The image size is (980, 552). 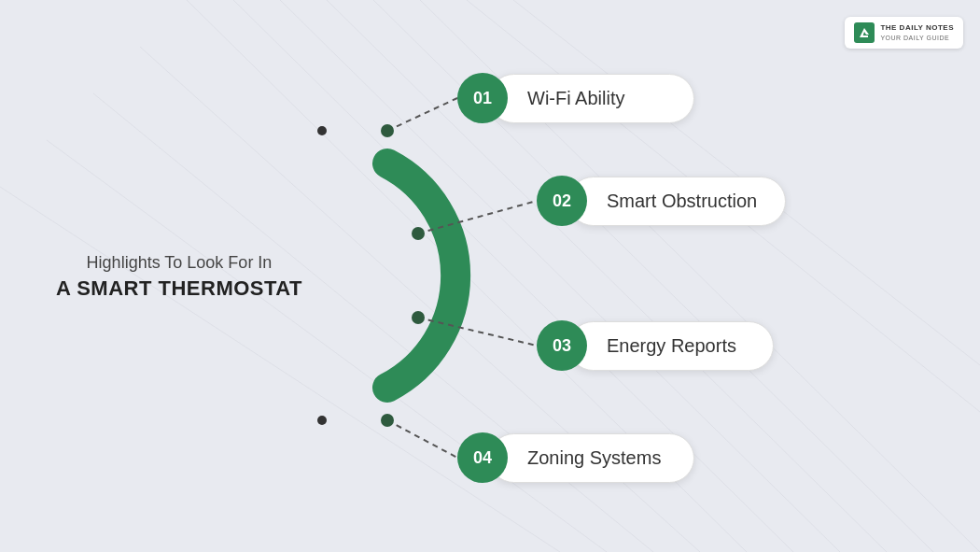 What do you see at coordinates (179, 276) in the screenshot?
I see `left-text-block: Highlights To Look For In A SMART THERMO…` at bounding box center [179, 276].